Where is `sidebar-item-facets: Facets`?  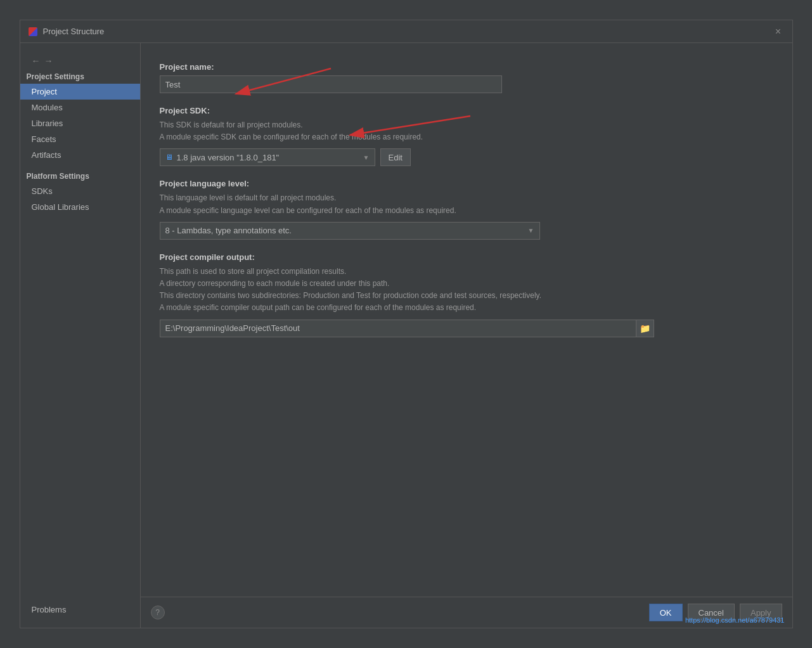
sidebar-item-facets: Facets is located at coordinates (80, 139).